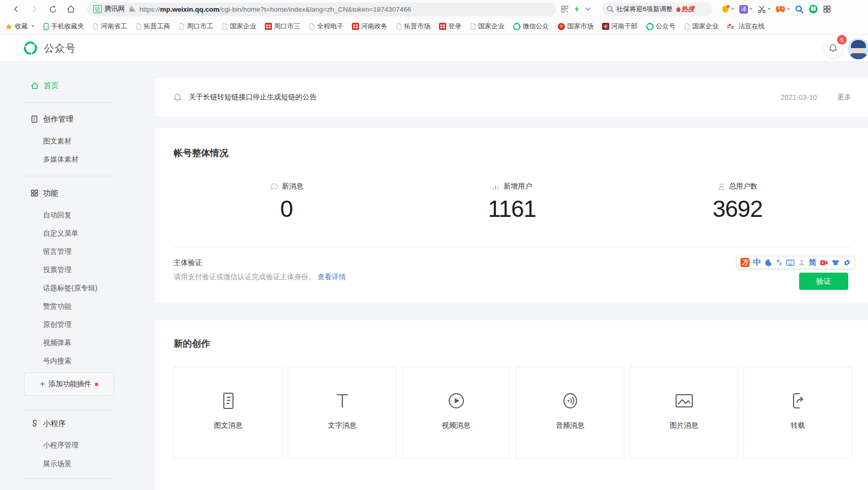 The height and width of the screenshot is (490, 868). What do you see at coordinates (283, 26) in the screenshot?
I see `bookmark-item: 周口市三` at bounding box center [283, 26].